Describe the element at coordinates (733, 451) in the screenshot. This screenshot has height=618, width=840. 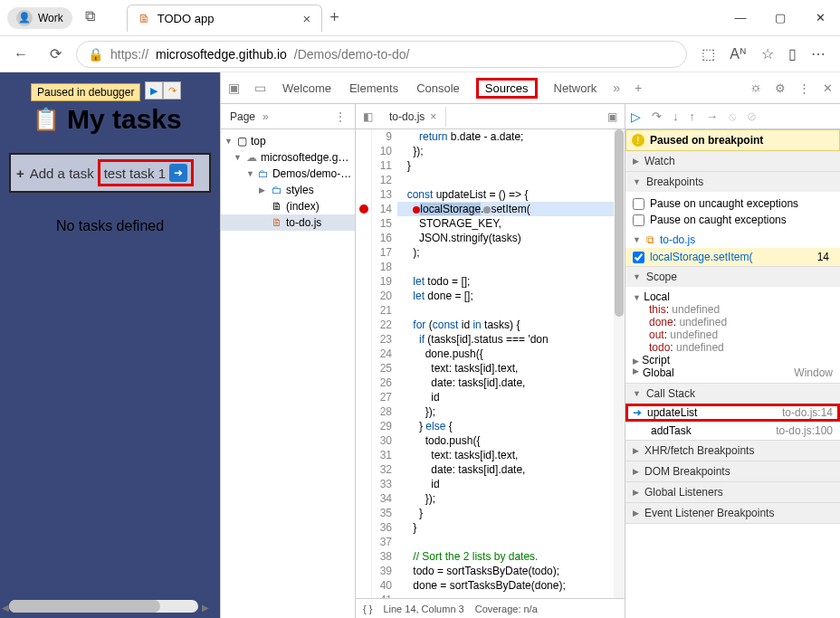
I see `section-xhr: ▶XHR/fetch Breakpoints` at that location.